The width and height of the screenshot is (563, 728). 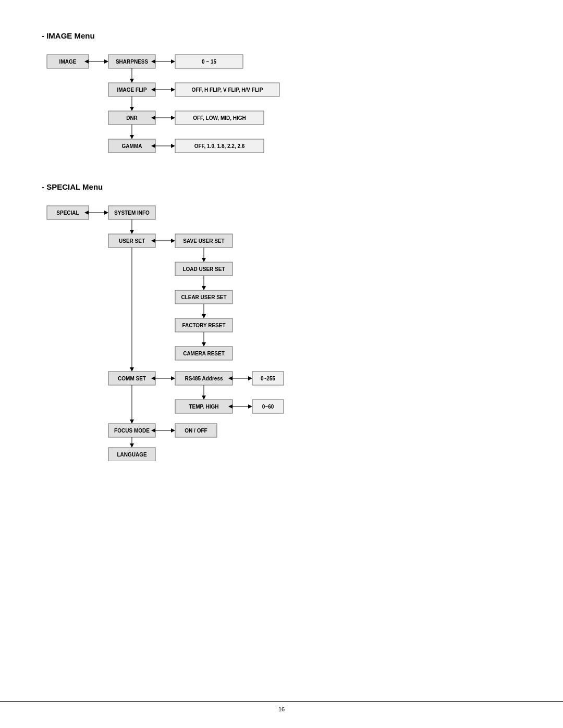 I want to click on on-off-node: ON / OFF, so click(x=196, y=430).